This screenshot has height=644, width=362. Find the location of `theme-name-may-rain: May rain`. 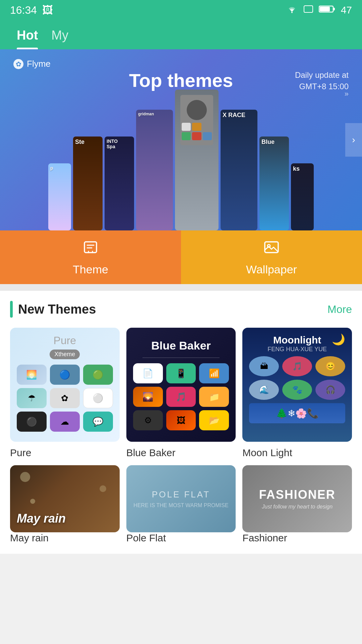

theme-name-may-rain: May rain is located at coordinates (65, 538).